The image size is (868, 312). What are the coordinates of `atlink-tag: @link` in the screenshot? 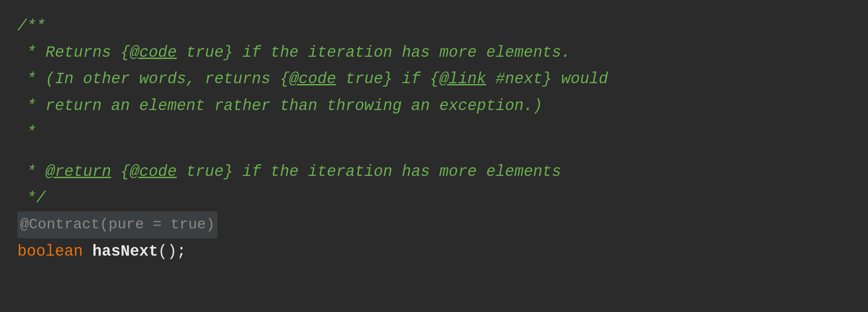 It's located at (463, 79).